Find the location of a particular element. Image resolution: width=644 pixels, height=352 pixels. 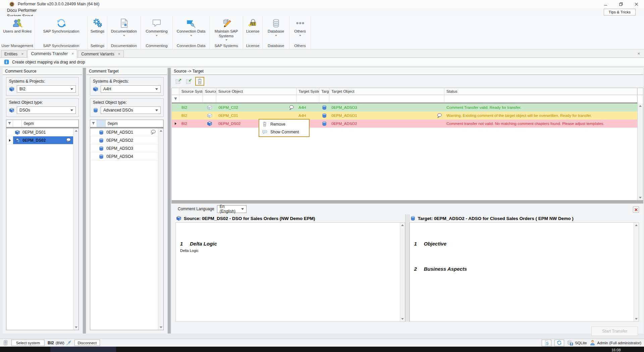

comment-target-panel: Comment Target Systems & Projects: A4H S… is located at coordinates (127, 201).